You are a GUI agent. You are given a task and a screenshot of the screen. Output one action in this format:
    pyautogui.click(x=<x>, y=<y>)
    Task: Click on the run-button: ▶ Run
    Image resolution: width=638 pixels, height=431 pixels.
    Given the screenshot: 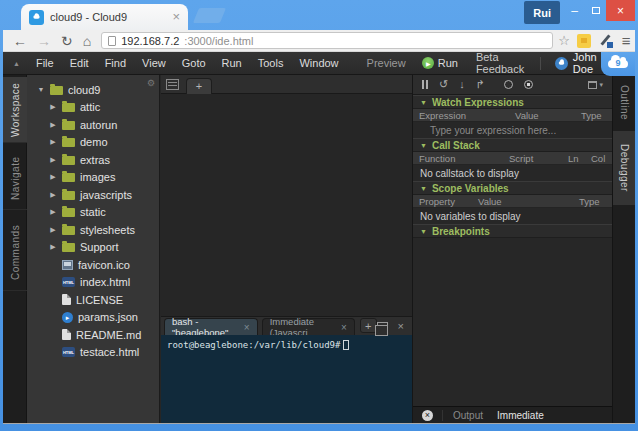 What is the action you would take?
    pyautogui.click(x=440, y=63)
    